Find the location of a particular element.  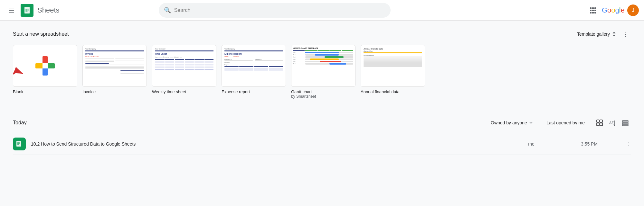

chevron-updown-icon is located at coordinates (614, 34).